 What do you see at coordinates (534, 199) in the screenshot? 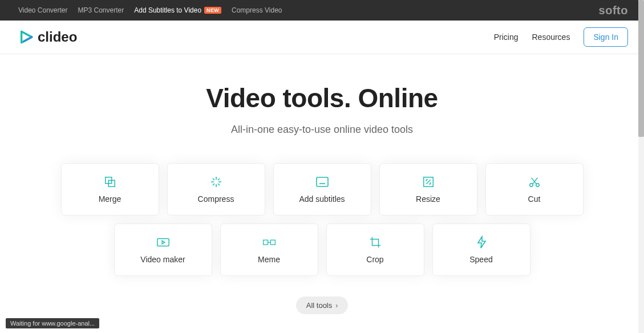
I see `tool-label: Cut` at bounding box center [534, 199].